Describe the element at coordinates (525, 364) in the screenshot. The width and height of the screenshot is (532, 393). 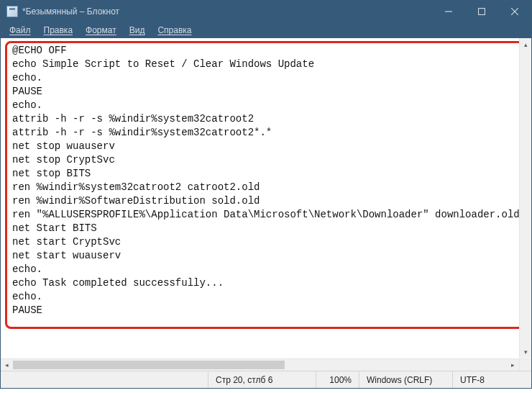
I see `scroll-corner` at that location.